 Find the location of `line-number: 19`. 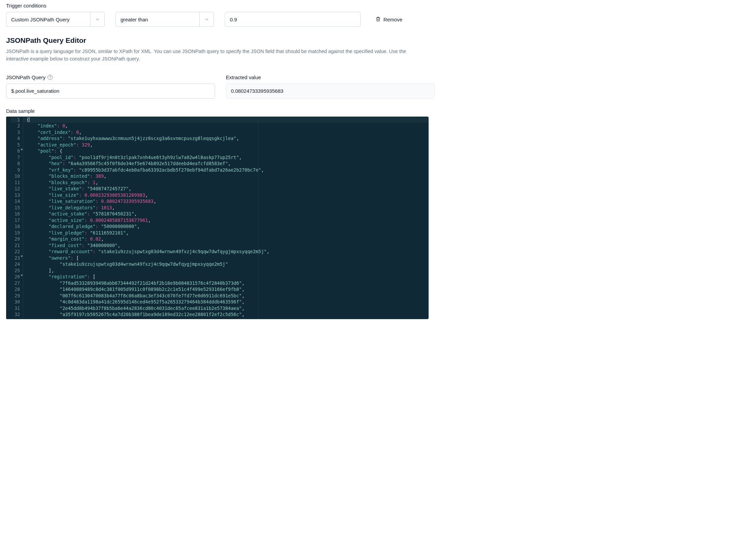

line-number: 19 is located at coordinates (16, 233).